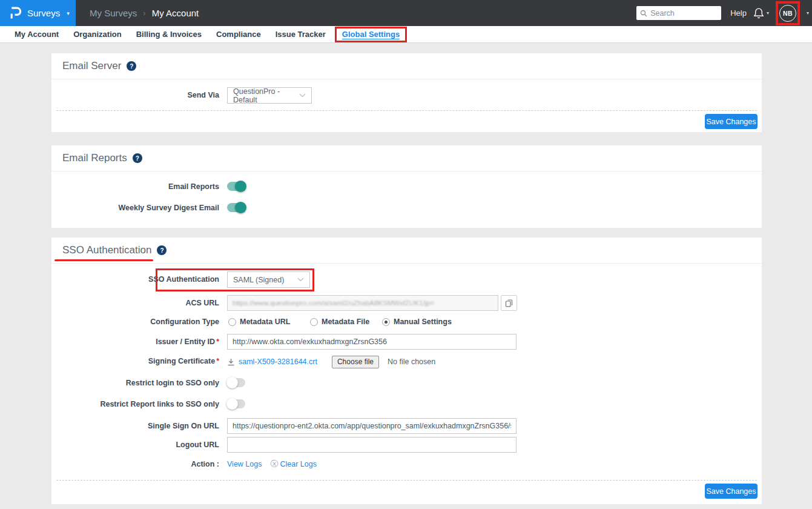 Image resolution: width=812 pixels, height=509 pixels. Describe the element at coordinates (94, 158) in the screenshot. I see `section-title: Email Reports` at that location.